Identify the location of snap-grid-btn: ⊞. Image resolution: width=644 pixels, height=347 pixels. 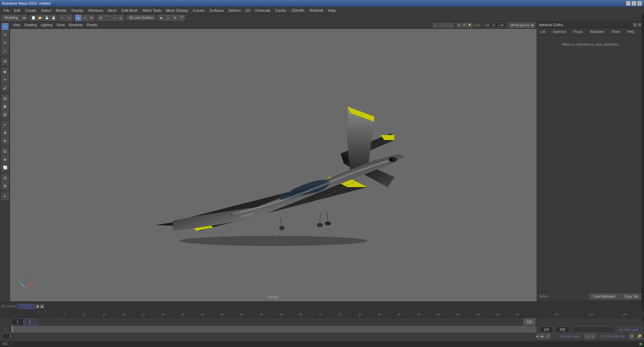
(101, 18).